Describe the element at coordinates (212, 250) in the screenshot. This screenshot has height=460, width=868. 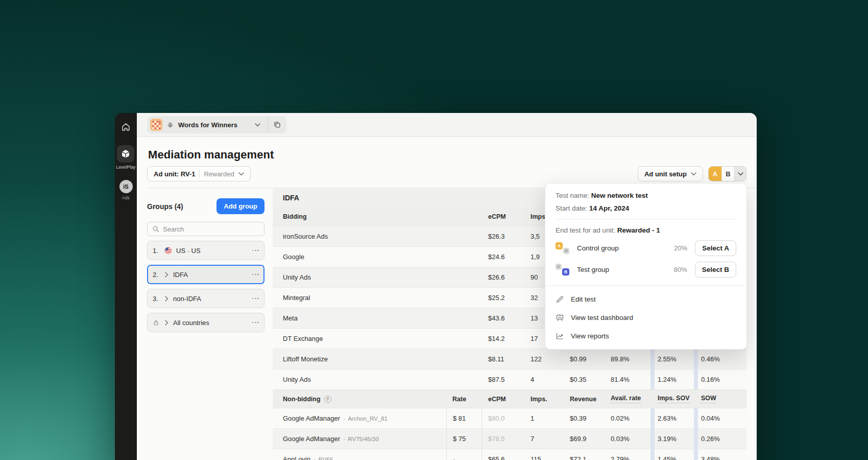
I see `group-label: US · US` at that location.